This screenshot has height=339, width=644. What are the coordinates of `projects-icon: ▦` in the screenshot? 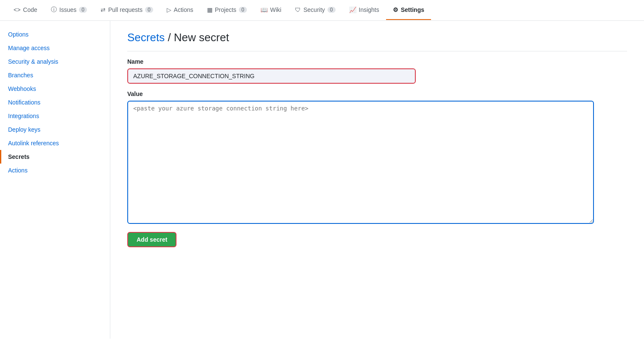 It's located at (210, 10).